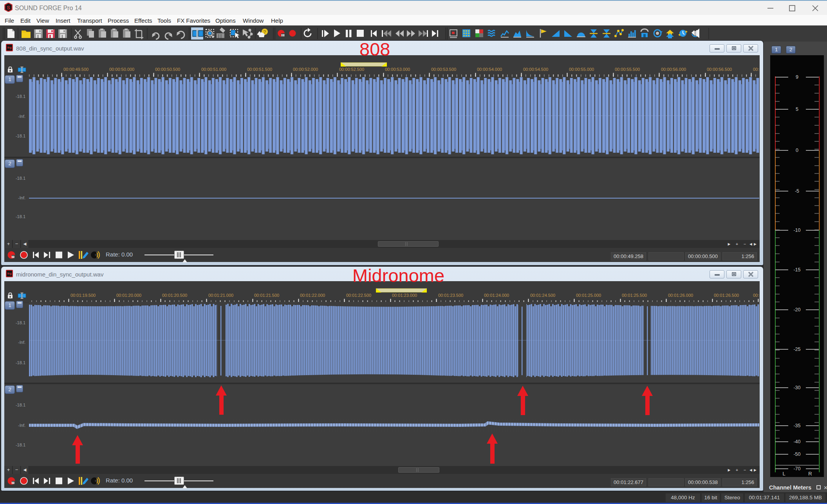 This screenshot has width=827, height=504. What do you see at coordinates (797, 230) in the screenshot?
I see `svg-text: -10` at bounding box center [797, 230].